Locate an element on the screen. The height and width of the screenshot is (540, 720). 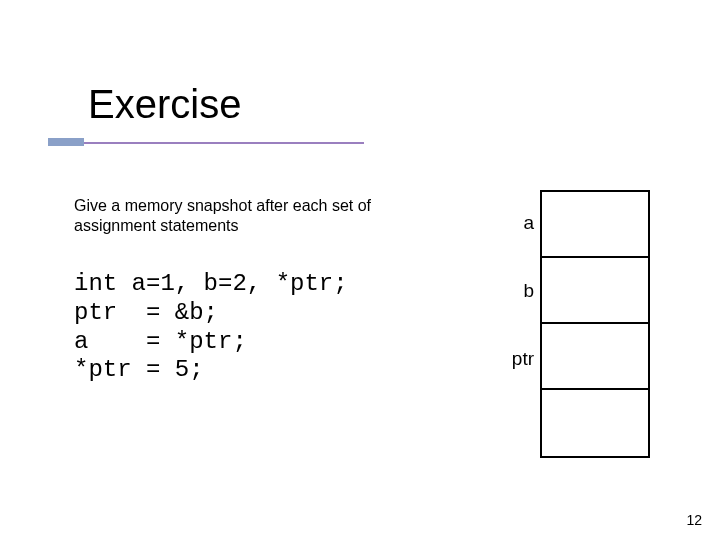
memory-cell-a is located at coordinates (595, 225).